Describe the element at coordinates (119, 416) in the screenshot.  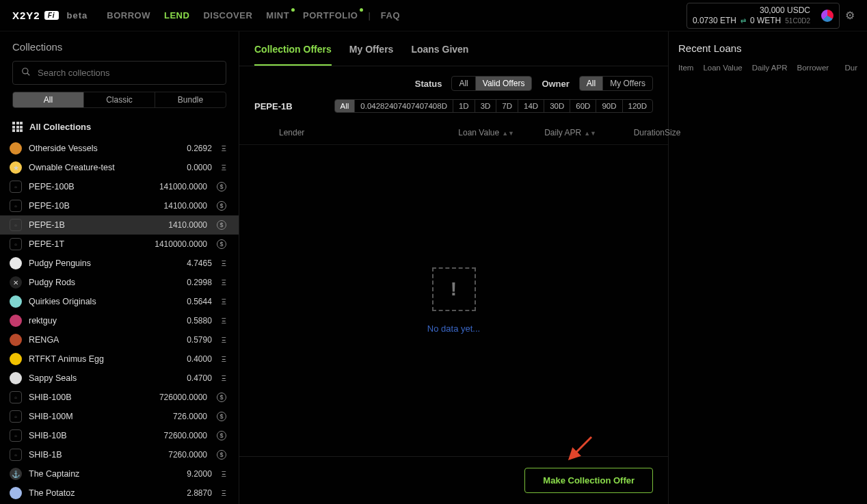
I see `collection-row: ▫SHIB-100M726.0000$` at that location.